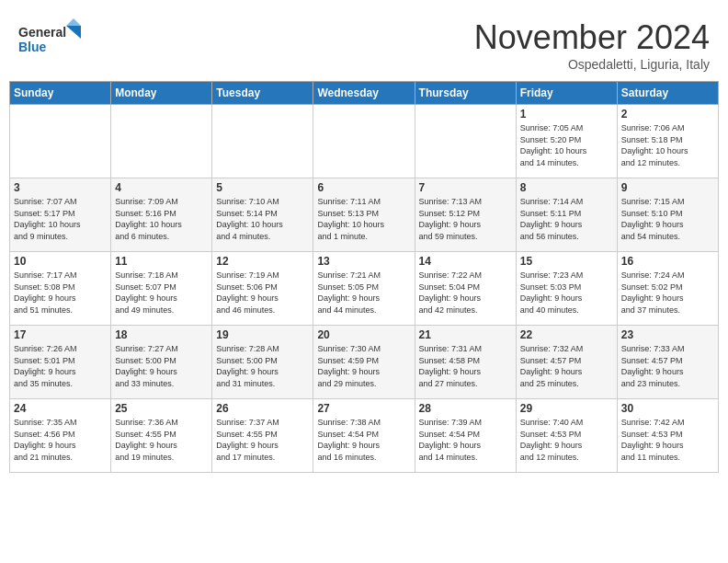  What do you see at coordinates (162, 335) in the screenshot?
I see `day-number: 18` at bounding box center [162, 335].